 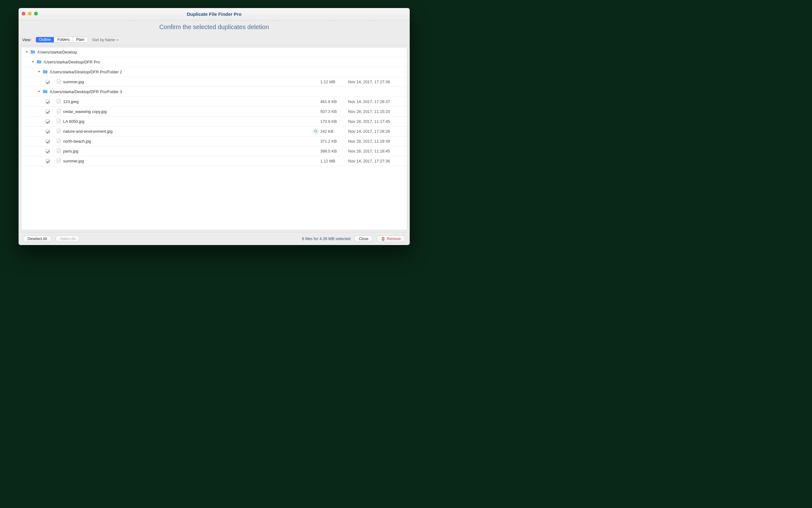 I want to click on file-row: cedar_waxwing copy.jpg507.3 KBNov 28, 20…, so click(x=214, y=112).